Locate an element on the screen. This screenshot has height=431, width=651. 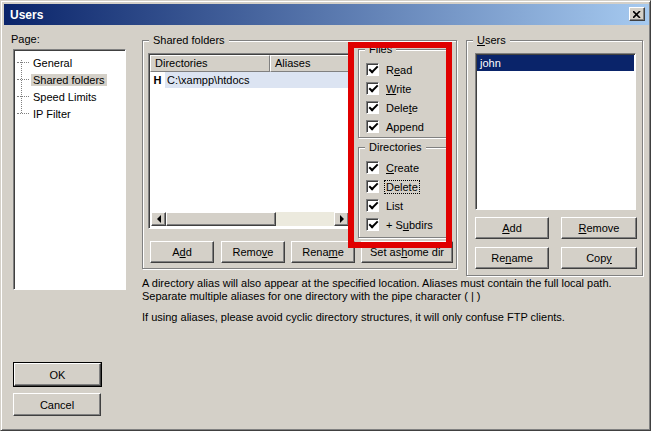
ok-button-default-ring: OK is located at coordinates (58, 374).